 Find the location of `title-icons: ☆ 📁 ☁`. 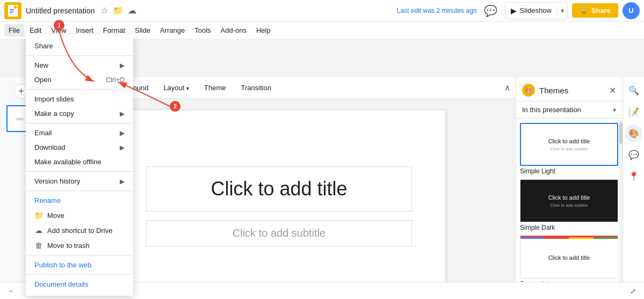

title-icons: ☆ 📁 ☁ is located at coordinates (118, 11).